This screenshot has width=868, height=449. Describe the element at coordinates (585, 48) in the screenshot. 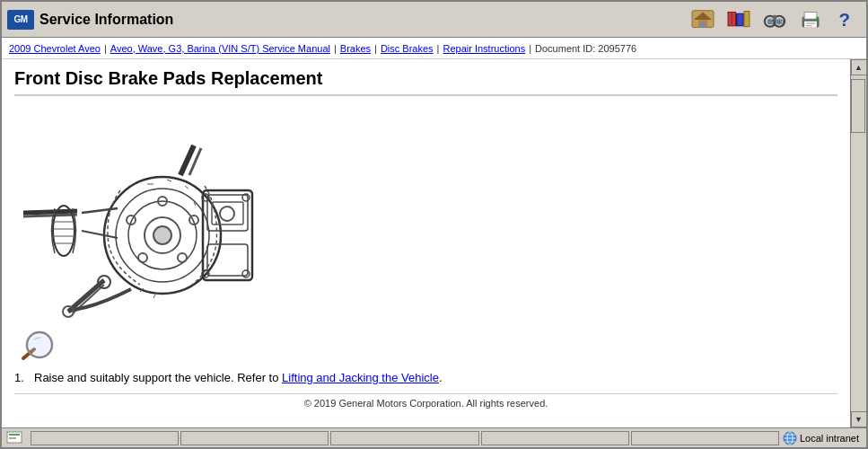

I see `document-id: Document ID: 2095776` at that location.